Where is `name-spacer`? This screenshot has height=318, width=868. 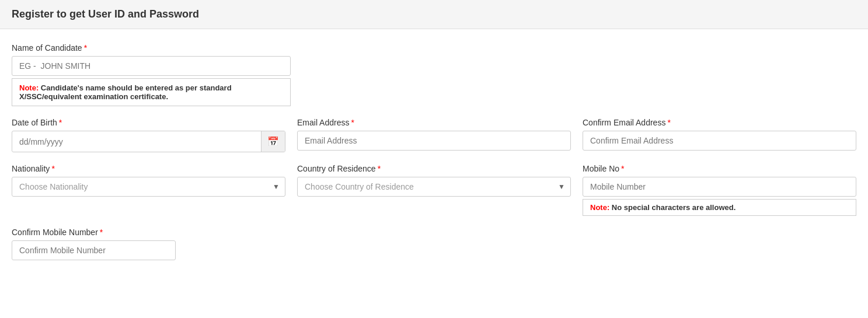 name-spacer is located at coordinates (580, 75).